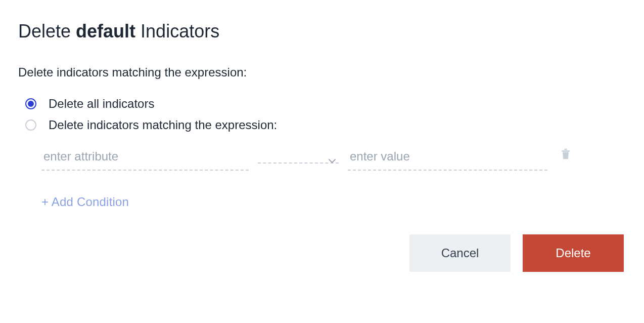  What do you see at coordinates (145, 158) in the screenshot?
I see `attribute-field-wrap` at bounding box center [145, 158].